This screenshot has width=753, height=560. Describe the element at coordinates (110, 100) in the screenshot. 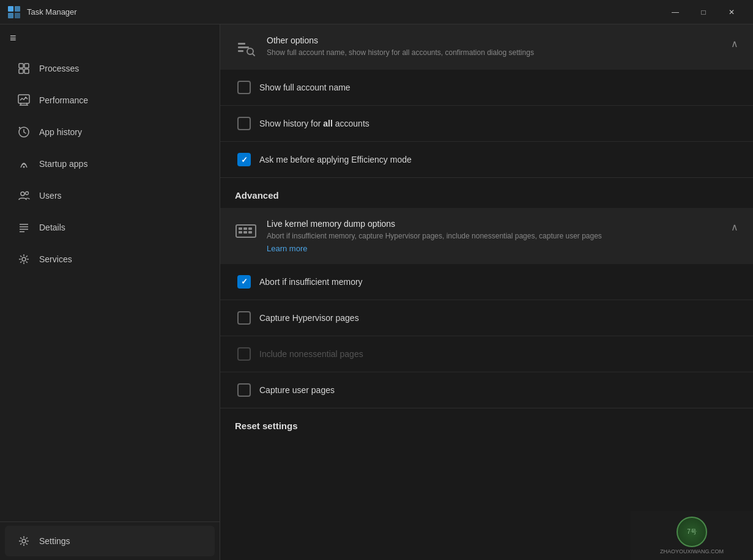

I see `sidebar-item-performance: Performance` at that location.